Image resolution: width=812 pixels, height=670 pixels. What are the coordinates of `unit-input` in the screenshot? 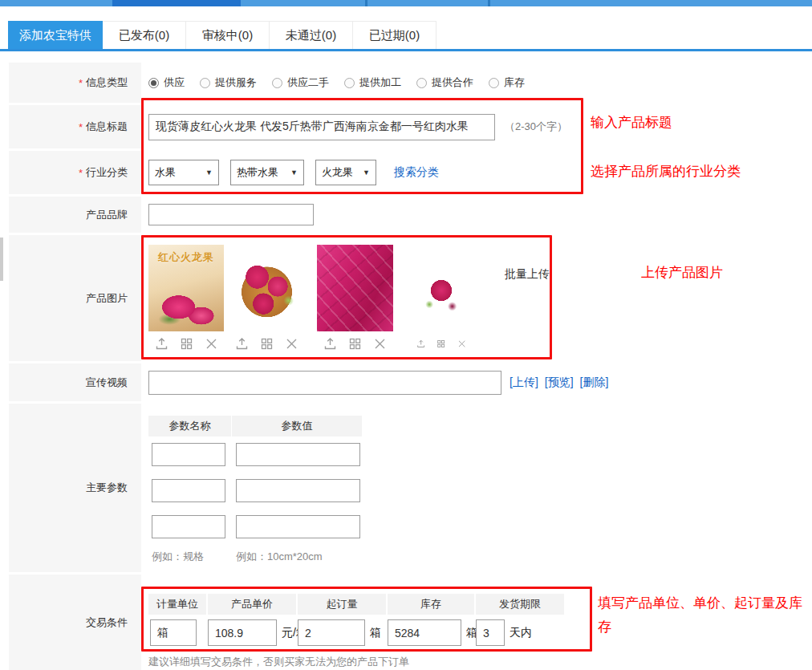 It's located at (173, 632).